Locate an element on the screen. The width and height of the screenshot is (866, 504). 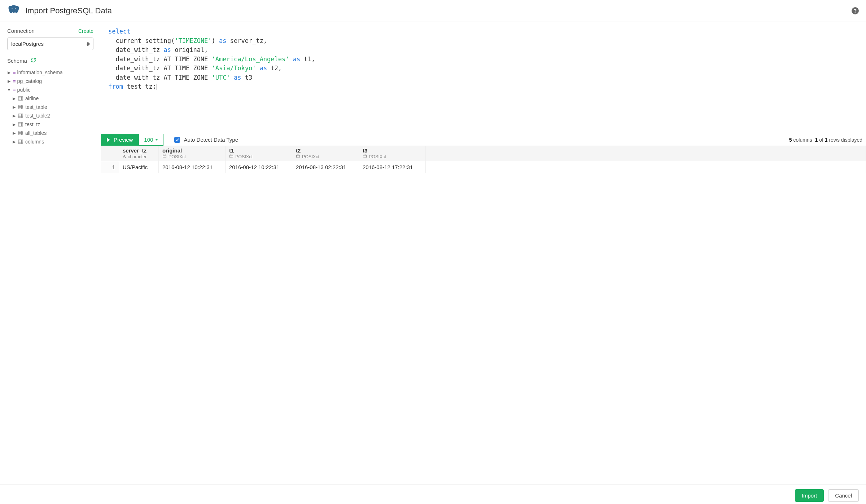
dialog-footer: Import Cancel is located at coordinates (433, 494).